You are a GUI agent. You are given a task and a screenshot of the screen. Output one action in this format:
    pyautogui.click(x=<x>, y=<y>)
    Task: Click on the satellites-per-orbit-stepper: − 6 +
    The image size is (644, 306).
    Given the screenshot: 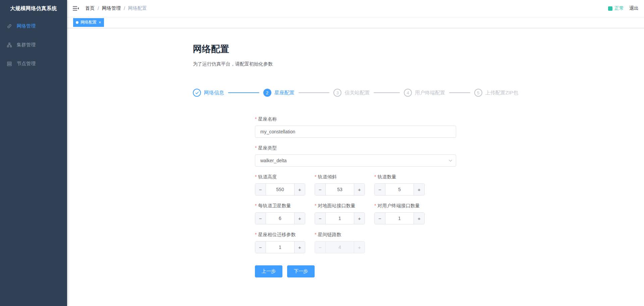 What is the action you would take?
    pyautogui.click(x=280, y=218)
    